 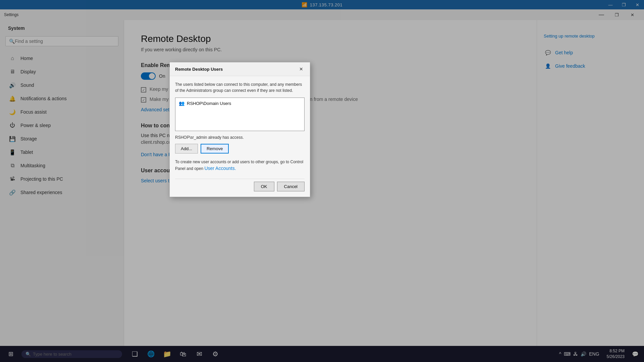 What do you see at coordinates (240, 185) in the screenshot?
I see `dialog-footer-actions: OK Cancel` at bounding box center [240, 185].